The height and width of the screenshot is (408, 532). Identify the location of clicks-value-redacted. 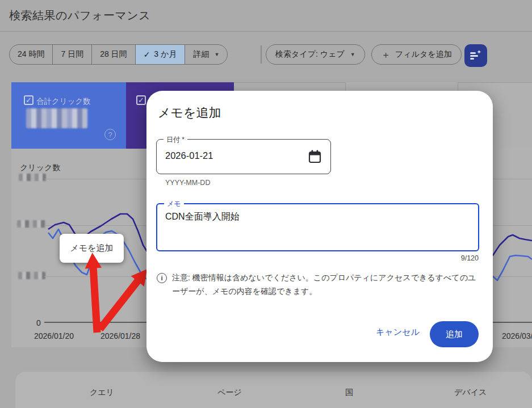
(57, 118).